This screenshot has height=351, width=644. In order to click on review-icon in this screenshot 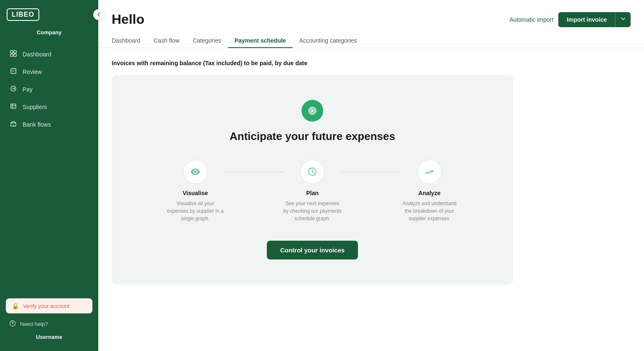, I will do `click(13, 72)`.